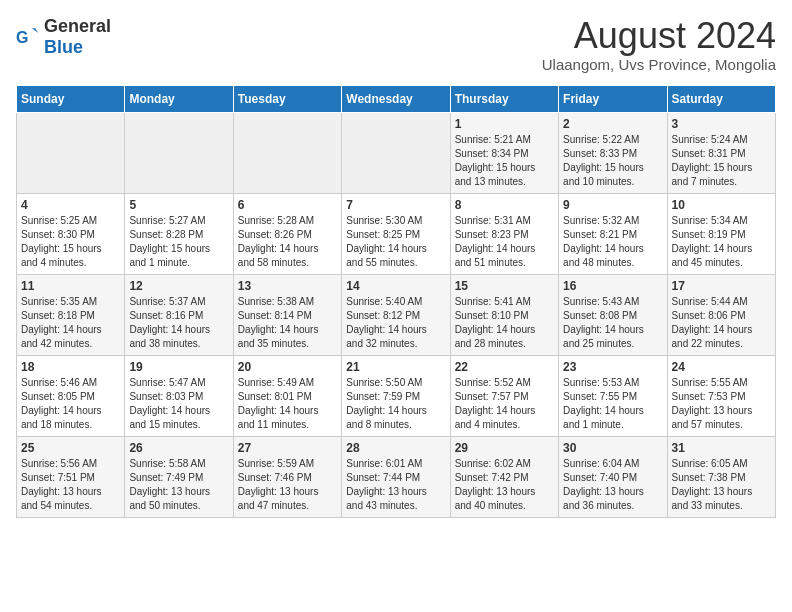  Describe the element at coordinates (504, 367) in the screenshot. I see `day-number: 22` at that location.